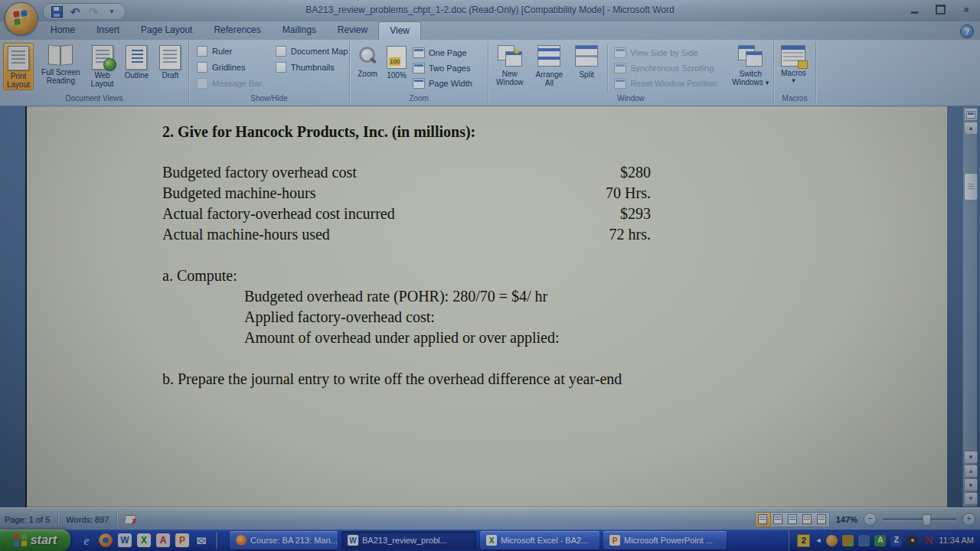 The image size is (980, 551). I want to click on two-pages-icon, so click(419, 68).